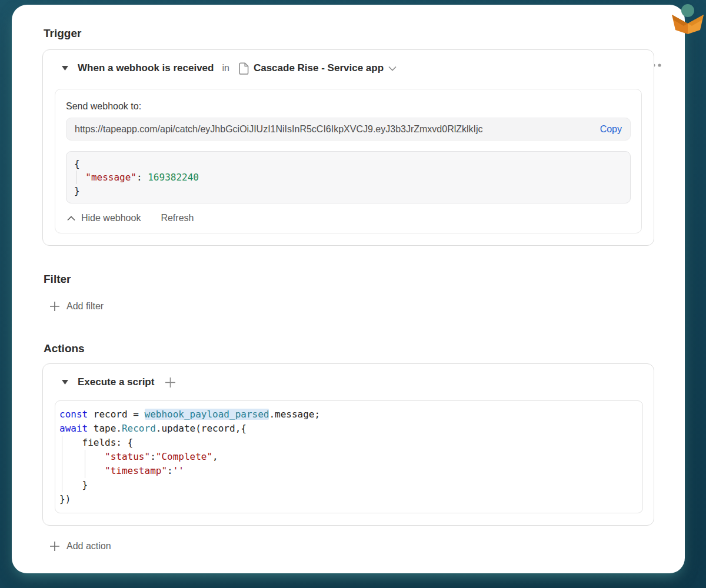  Describe the element at coordinates (348, 178) in the screenshot. I see `webhook-payload-preview: { "message": 169382240}` at that location.